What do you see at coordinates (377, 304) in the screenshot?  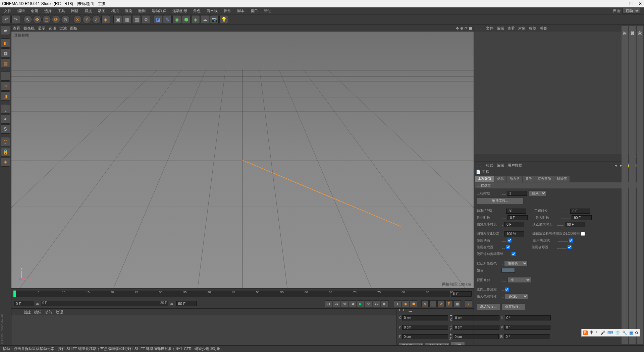 I see `goto-nextkey-button: ▸▸` at bounding box center [377, 304].